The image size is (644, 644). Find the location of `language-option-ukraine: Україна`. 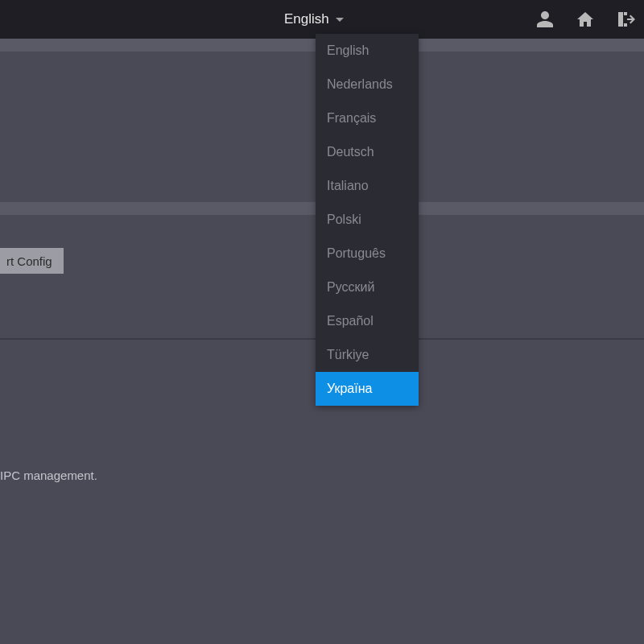

language-option-ukraine: Україна is located at coordinates (367, 389).